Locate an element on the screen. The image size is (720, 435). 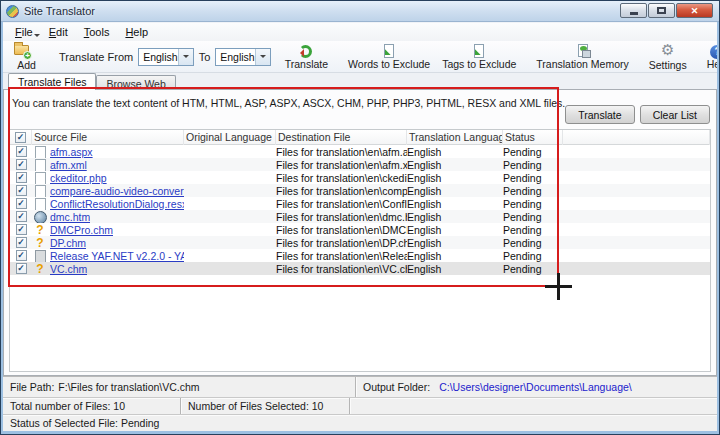
close-button: ✕ is located at coordinates (694, 10).